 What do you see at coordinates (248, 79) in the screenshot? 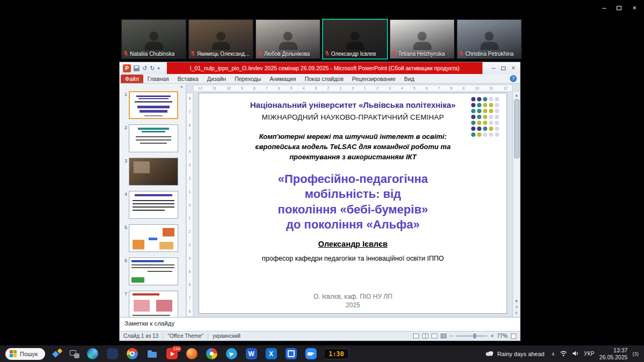
I see `ribbon-tab-5: Переходы` at bounding box center [248, 79].